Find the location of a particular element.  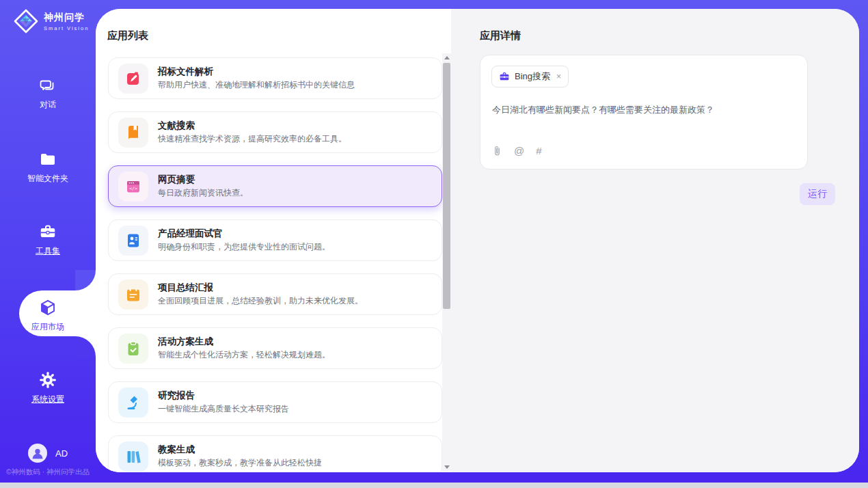

note-icon is located at coordinates (133, 295).